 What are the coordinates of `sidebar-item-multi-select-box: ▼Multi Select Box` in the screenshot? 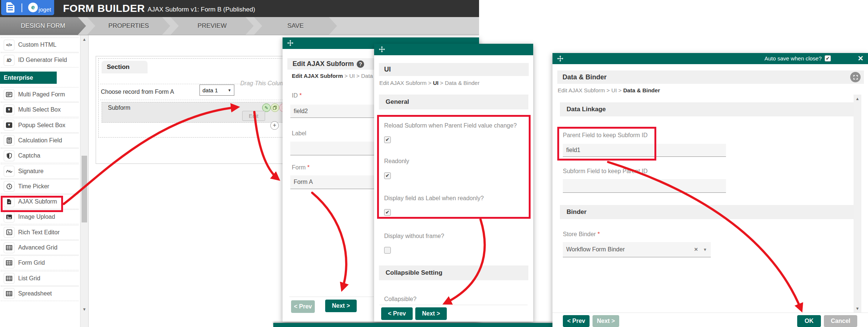 It's located at (40, 110).